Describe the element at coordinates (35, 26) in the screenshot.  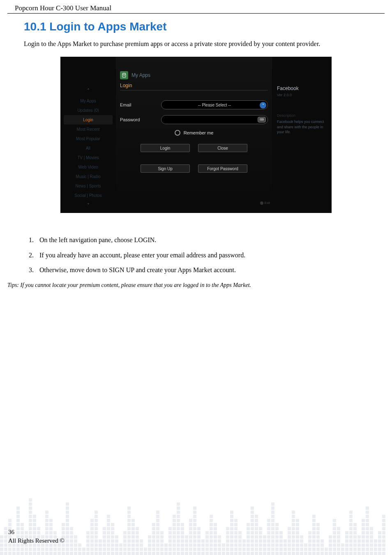
I see `section-number: 10.1` at that location.